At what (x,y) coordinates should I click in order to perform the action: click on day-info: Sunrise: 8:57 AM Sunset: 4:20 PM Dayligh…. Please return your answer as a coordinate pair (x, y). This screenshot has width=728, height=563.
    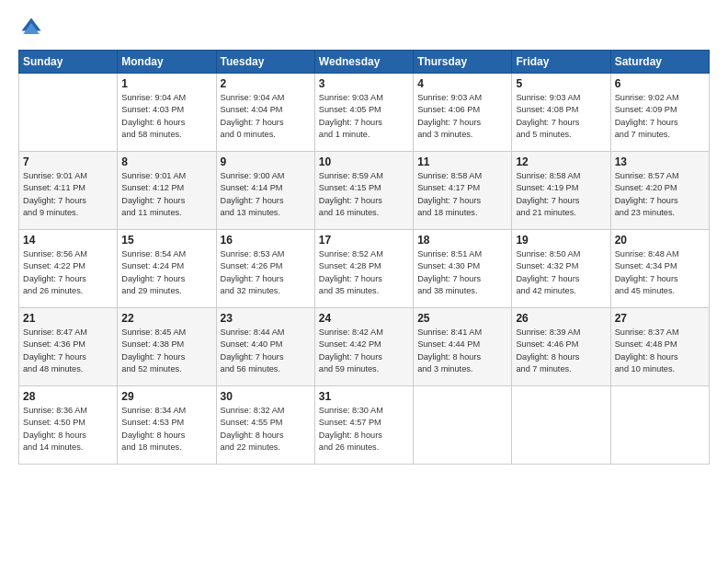
    Looking at the image, I should click on (660, 195).